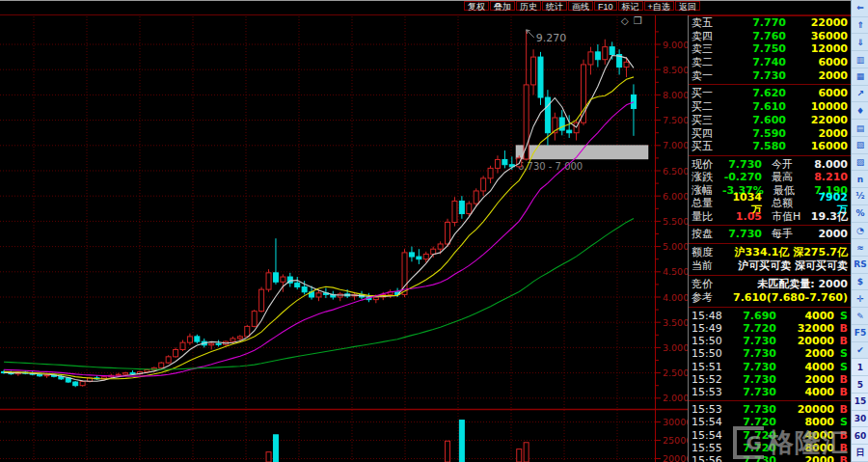 The image size is (868, 462). I want to click on draw-icon: ✎, so click(860, 316).